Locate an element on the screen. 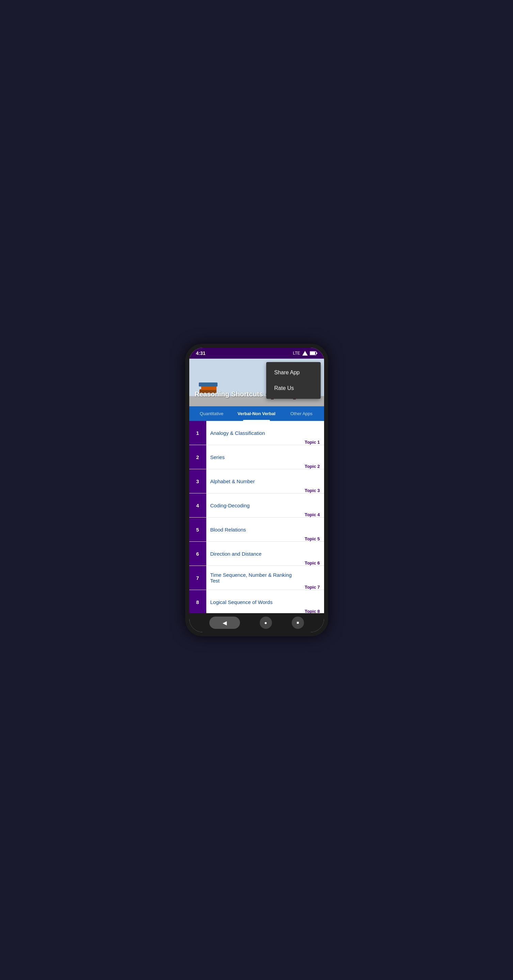  topic-row-5: 5 Blood Relations Topic 5 is located at coordinates (256, 530).